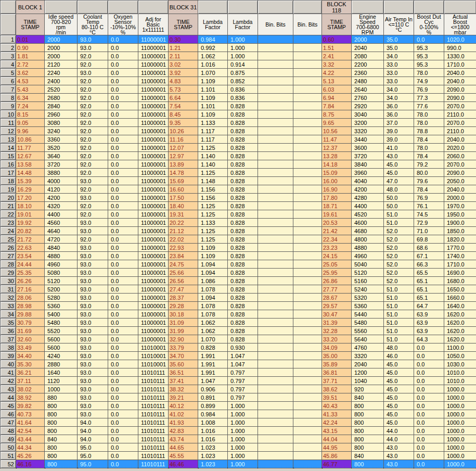  What do you see at coordinates (8, 306) in the screenshot?
I see `row-number: 33` at bounding box center [8, 306].